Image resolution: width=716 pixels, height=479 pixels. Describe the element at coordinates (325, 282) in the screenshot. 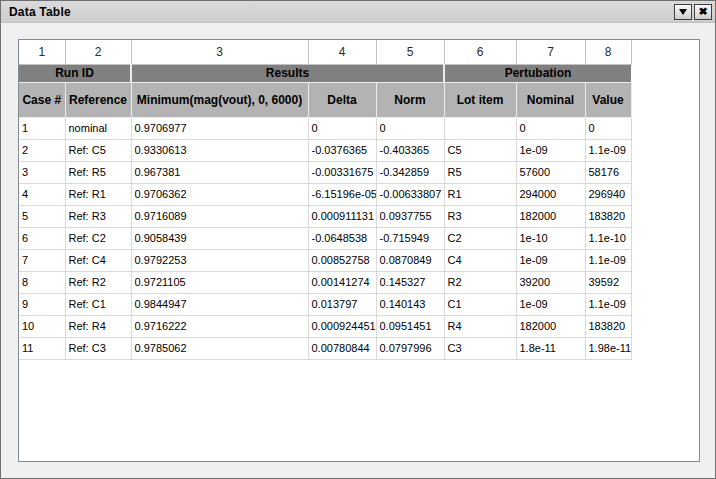

I see `table-row: 8Ref: R20.97211050.001412740.145327R2392…` at that location.